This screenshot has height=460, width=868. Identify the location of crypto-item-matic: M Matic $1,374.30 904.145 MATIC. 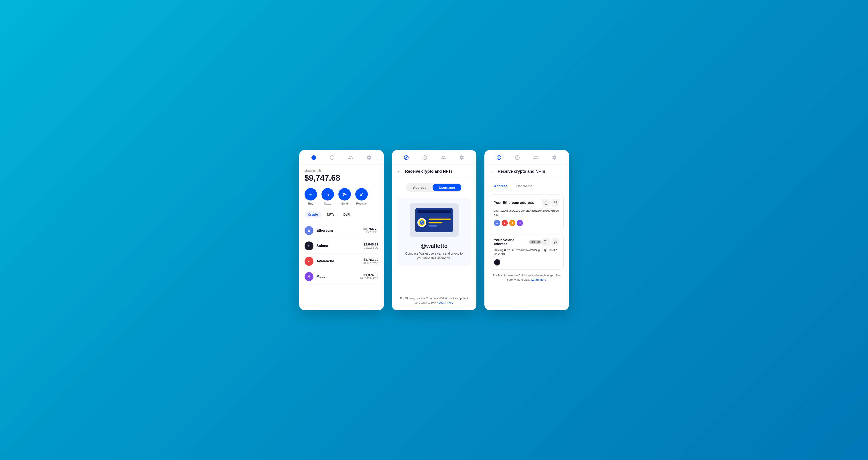
(342, 277).